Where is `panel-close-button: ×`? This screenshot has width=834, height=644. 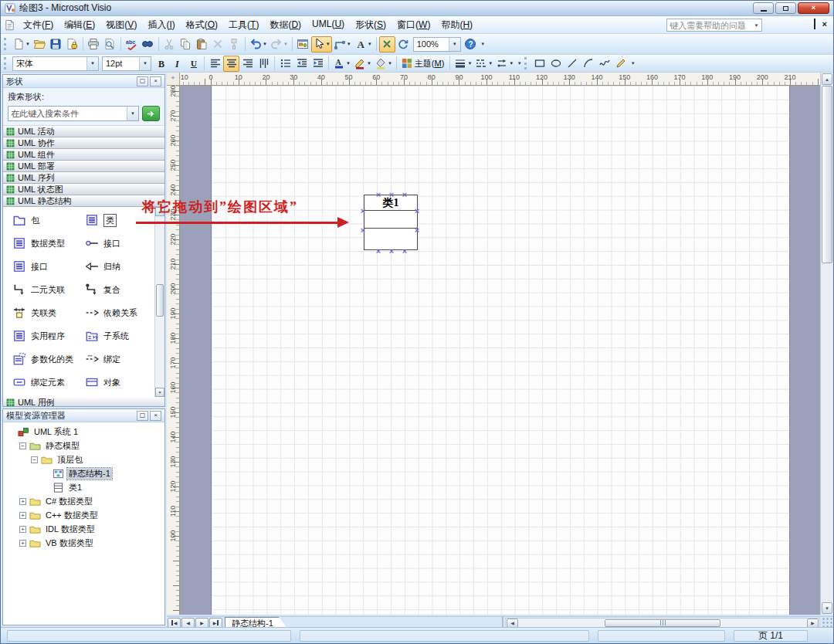 panel-close-button: × is located at coordinates (156, 415).